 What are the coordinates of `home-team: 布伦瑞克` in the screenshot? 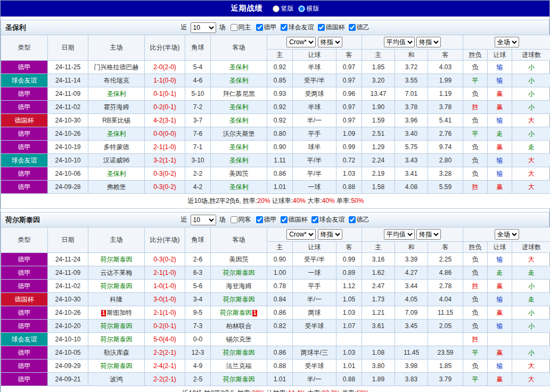 It's located at (117, 81).